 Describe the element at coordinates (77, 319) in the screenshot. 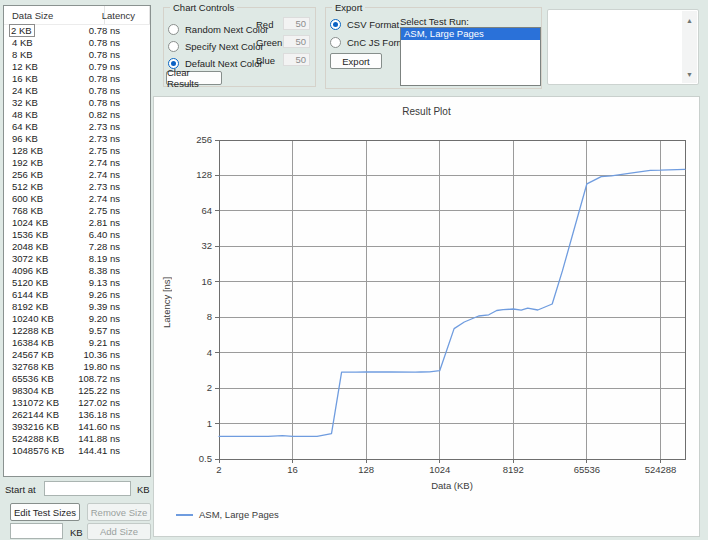

I see `table-row: 10240 KB9.20 ns` at that location.